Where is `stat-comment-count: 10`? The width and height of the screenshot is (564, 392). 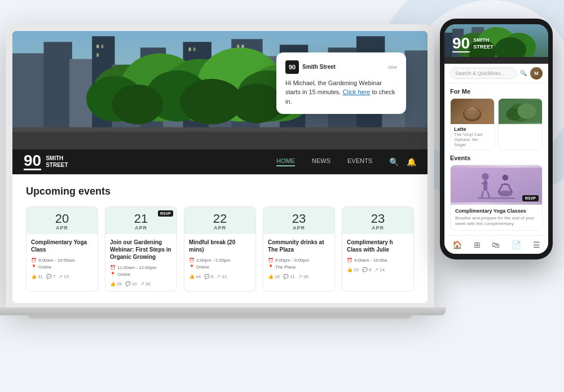
stat-comment-count: 10 is located at coordinates (134, 284).